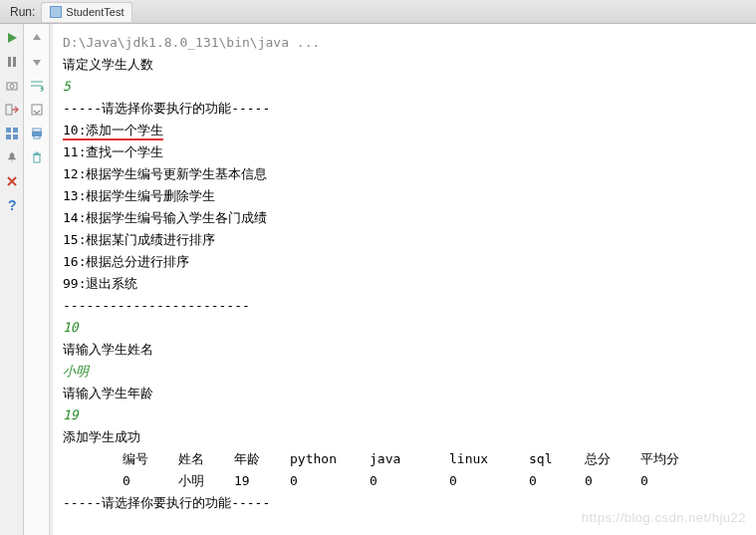  What do you see at coordinates (37, 279) in the screenshot?
I see `sub-toolbar` at bounding box center [37, 279].